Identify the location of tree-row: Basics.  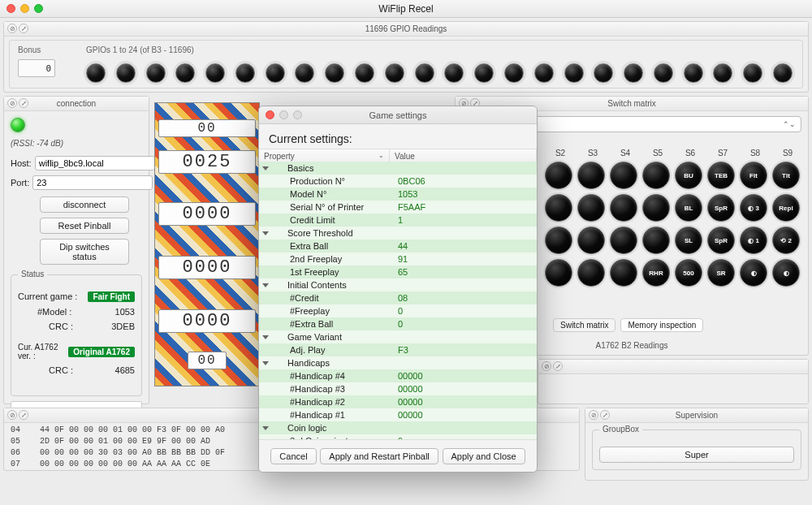
(398, 168).